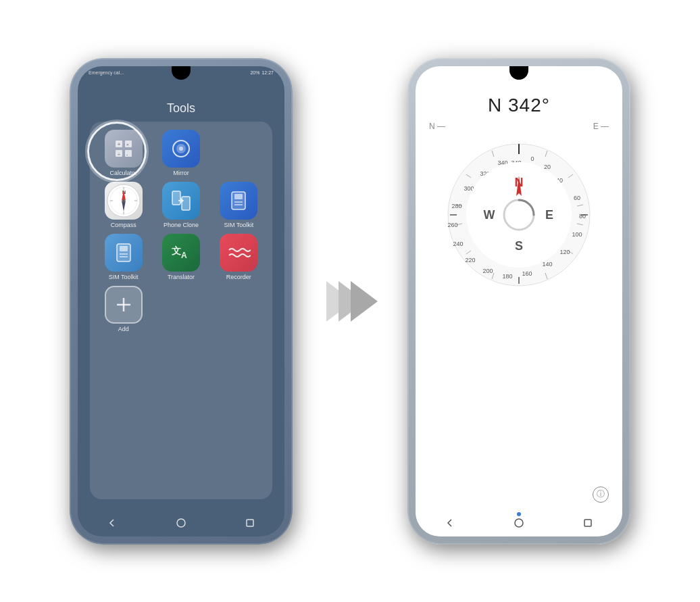 This screenshot has height=602, width=700. Describe the element at coordinates (519, 73) in the screenshot. I see `right-phone-notch` at that location.